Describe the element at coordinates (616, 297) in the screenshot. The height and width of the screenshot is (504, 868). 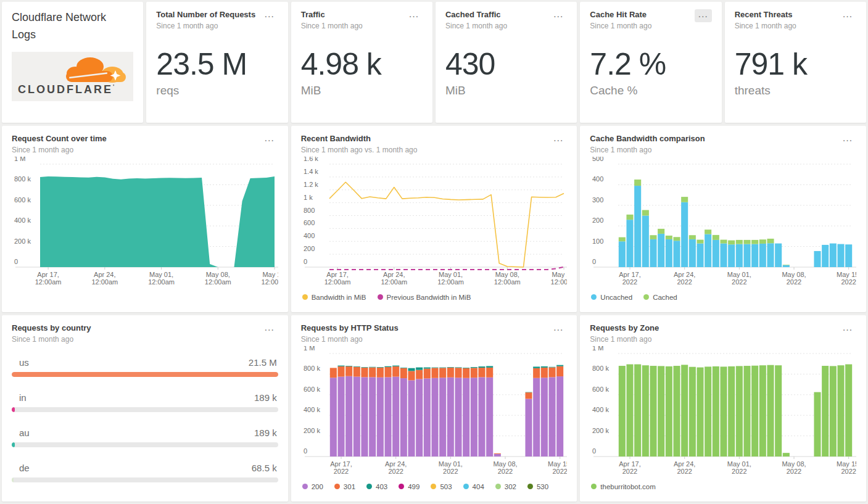
I see `legend-label: Uncached` at that location.